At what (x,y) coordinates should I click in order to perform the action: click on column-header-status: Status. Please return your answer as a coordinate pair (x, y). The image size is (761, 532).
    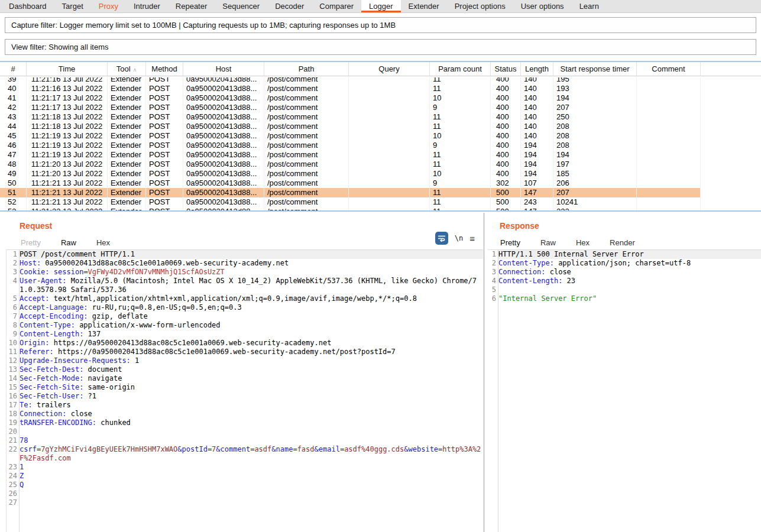
    Looking at the image, I should click on (506, 69).